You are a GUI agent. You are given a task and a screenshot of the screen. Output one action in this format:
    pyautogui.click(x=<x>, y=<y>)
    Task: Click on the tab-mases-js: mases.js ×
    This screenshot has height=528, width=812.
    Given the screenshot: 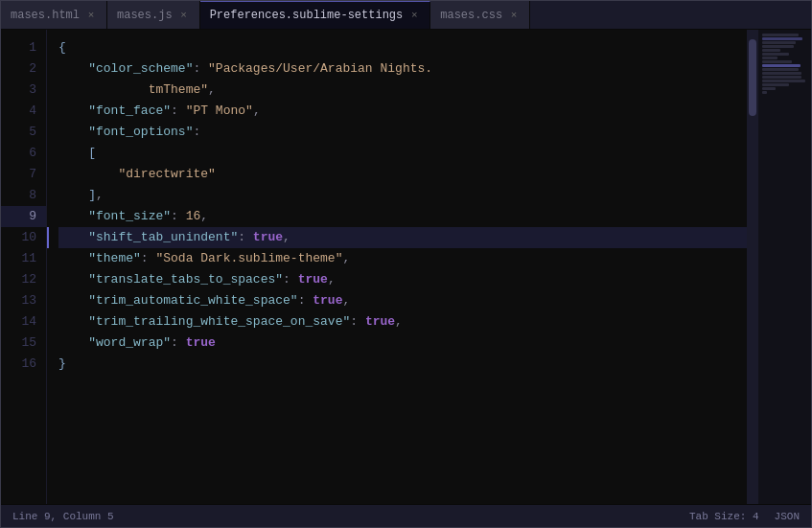 What is the action you would take?
    pyautogui.click(x=153, y=15)
    